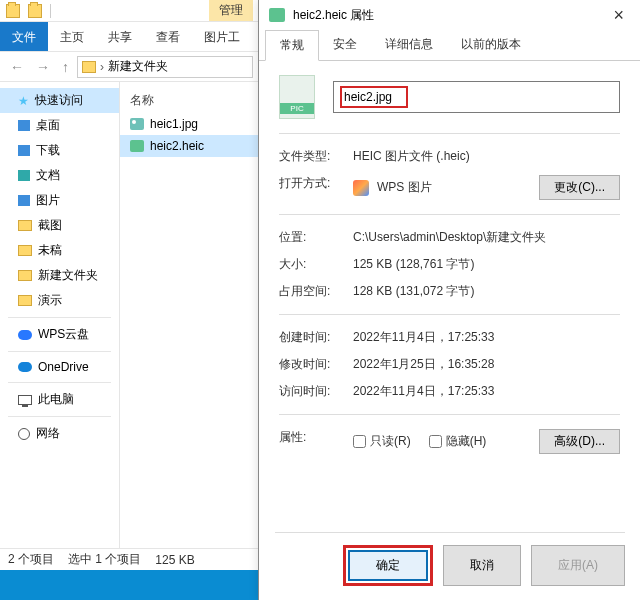  What do you see at coordinates (60, 176) in the screenshot?
I see `sidebar-documents: 文档` at bounding box center [60, 176].